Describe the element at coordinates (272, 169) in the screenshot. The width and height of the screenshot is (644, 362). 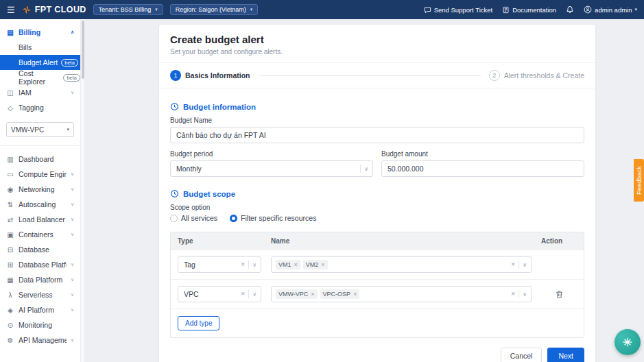
I see `budget-period-select: Monthly ∨` at that location.